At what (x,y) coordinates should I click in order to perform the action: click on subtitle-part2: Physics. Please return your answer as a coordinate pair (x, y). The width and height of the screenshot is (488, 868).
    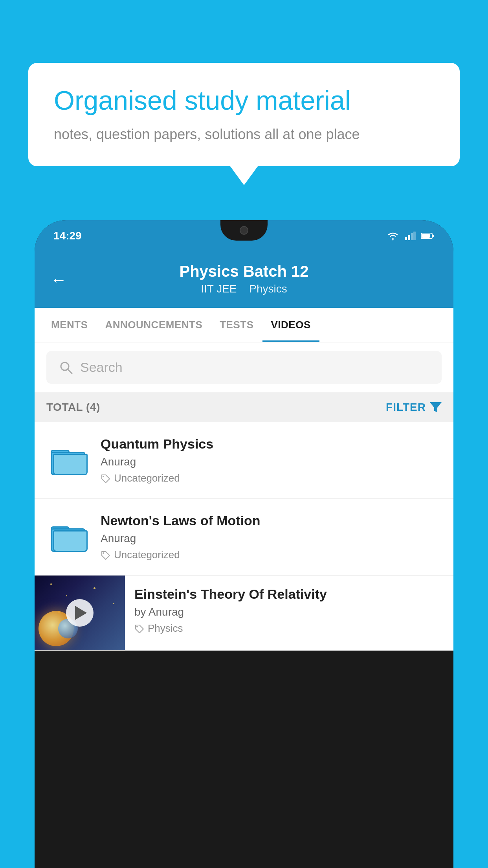
    Looking at the image, I should click on (268, 289).